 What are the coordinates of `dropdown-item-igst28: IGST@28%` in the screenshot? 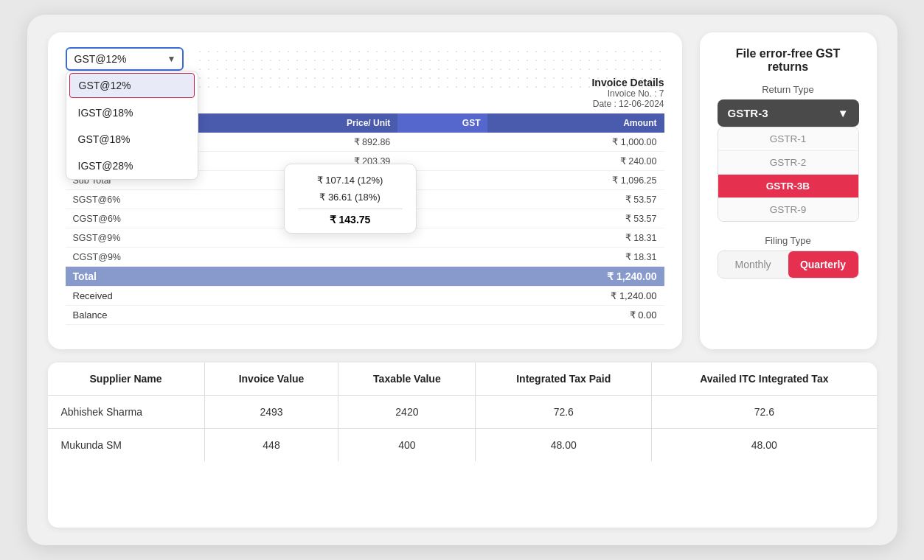 It's located at (132, 166).